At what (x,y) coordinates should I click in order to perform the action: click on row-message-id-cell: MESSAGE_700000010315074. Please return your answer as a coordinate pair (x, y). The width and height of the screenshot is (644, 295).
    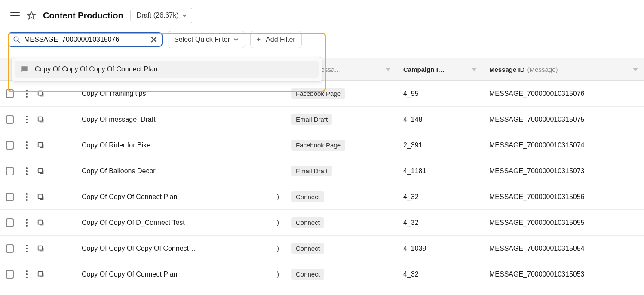
    Looking at the image, I should click on (564, 145).